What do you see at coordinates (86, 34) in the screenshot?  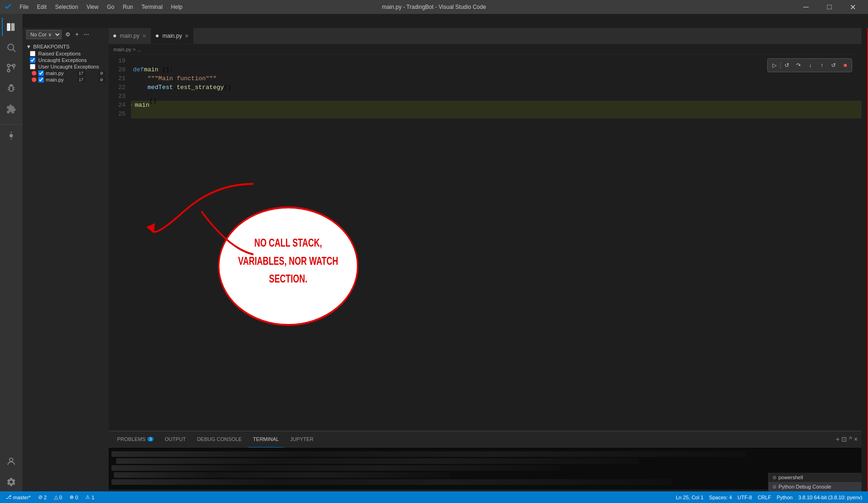 I see `debug-more-btn: ⋯` at bounding box center [86, 34].